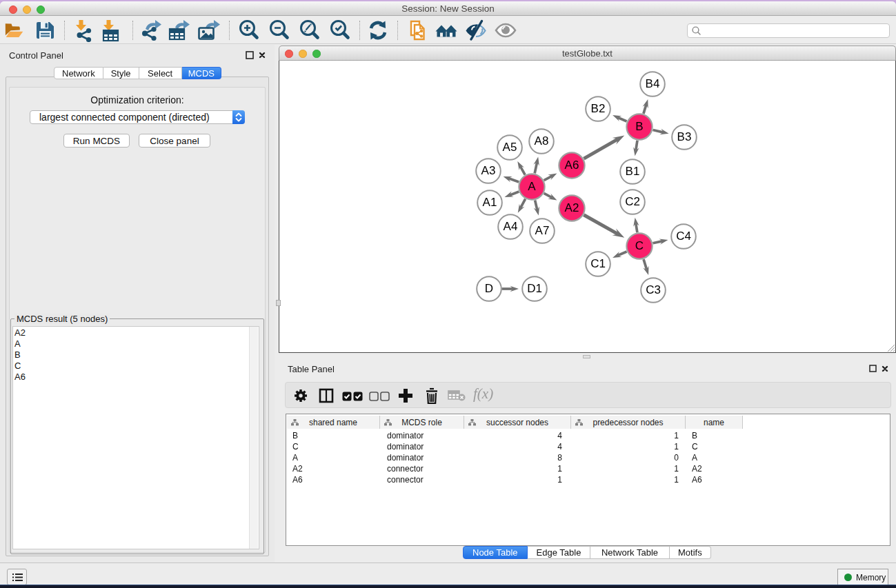 The image size is (896, 588). What do you see at coordinates (488, 171) in the screenshot?
I see `svg-text: A3` at bounding box center [488, 171].